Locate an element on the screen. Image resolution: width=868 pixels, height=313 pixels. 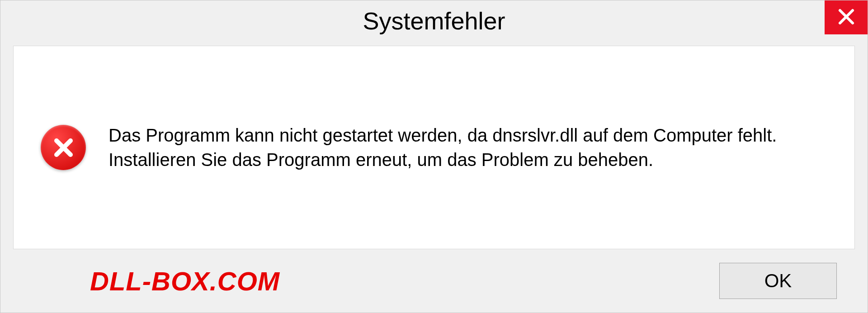
close-button is located at coordinates (846, 17).